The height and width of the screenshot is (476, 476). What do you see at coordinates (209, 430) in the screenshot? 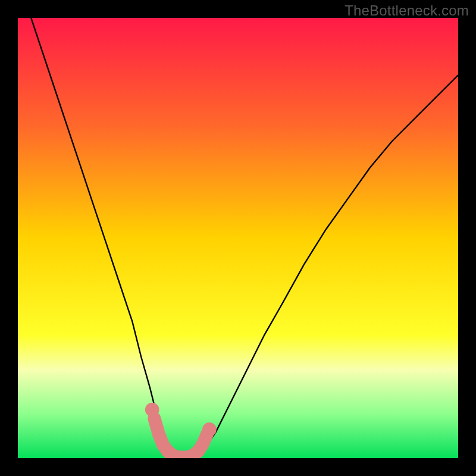
I see `dot-right` at bounding box center [209, 430].